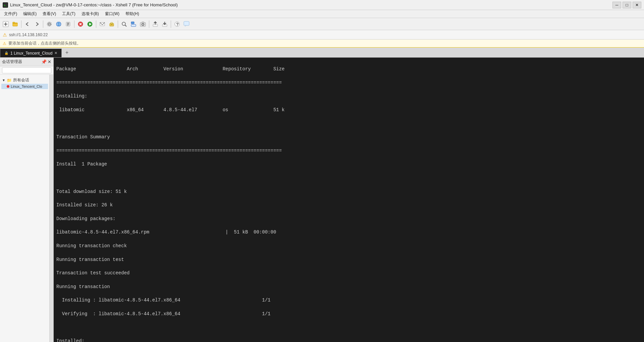  I want to click on toolbar-question-btn: ?, so click(177, 24).